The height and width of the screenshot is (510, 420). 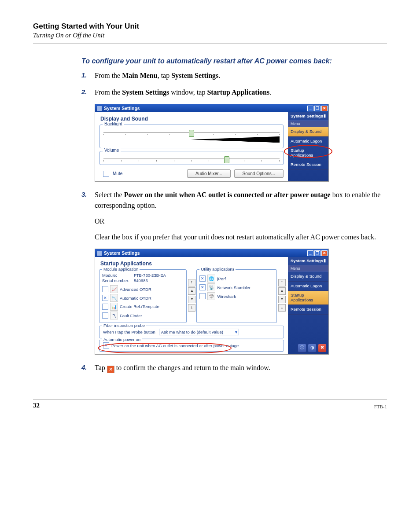 What do you see at coordinates (259, 173) in the screenshot?
I see `sound-options-button: Sound Options...` at bounding box center [259, 173].